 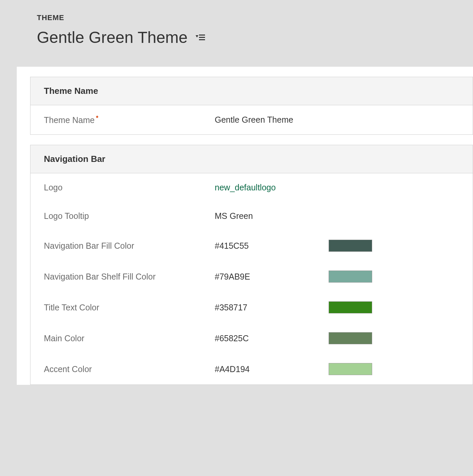 I want to click on nav-field-row: Title Text Color#358717, so click(x=252, y=307).